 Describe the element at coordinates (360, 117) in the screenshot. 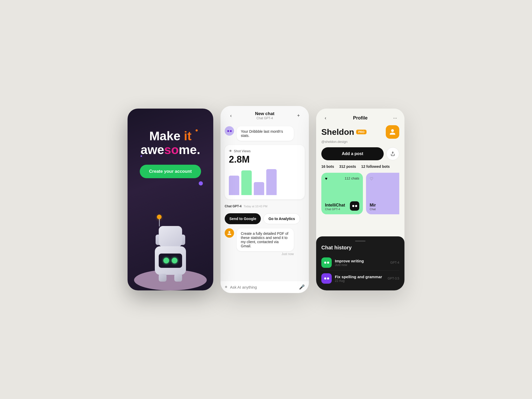

I see `profile-header: ‹ Profile ···` at that location.